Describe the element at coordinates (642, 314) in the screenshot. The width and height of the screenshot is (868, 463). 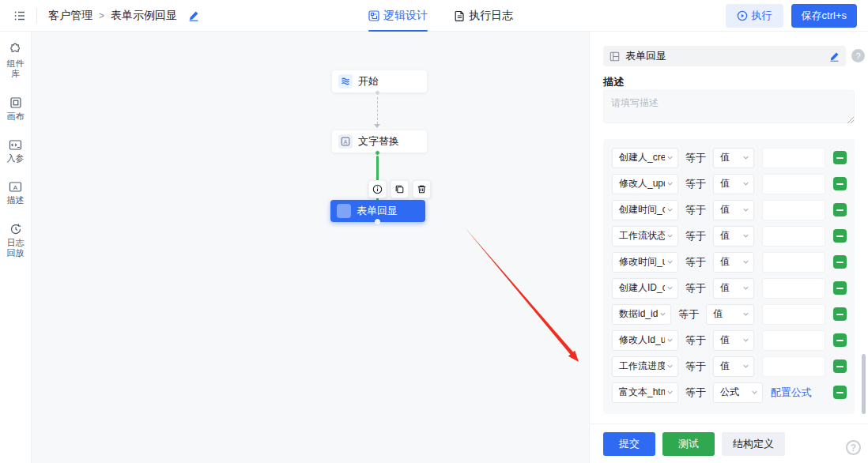
I see `field-select: 数据id_id` at that location.